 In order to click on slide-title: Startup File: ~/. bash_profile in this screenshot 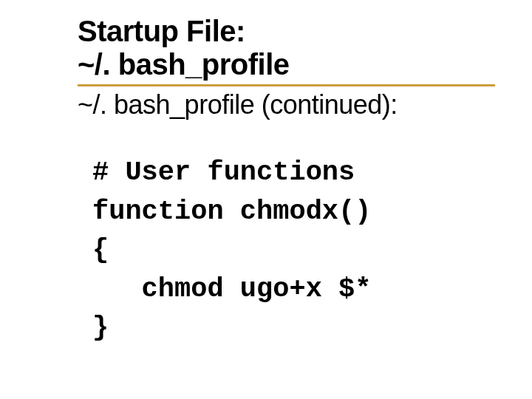, I will do `click(287, 50)`.